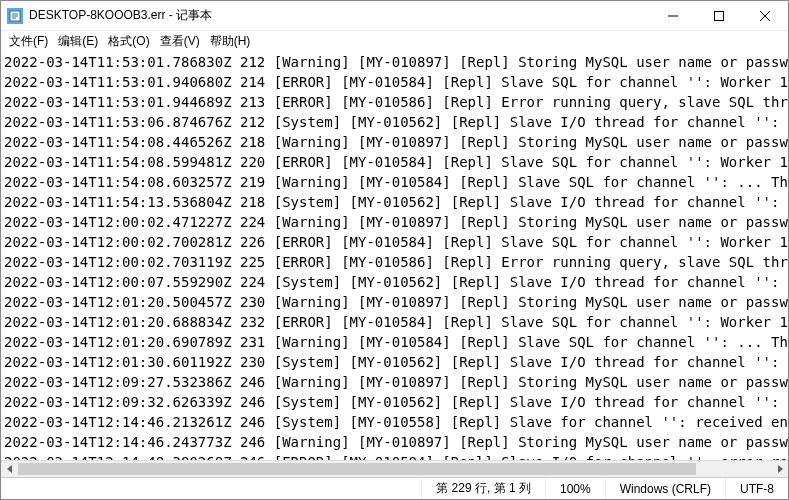 The height and width of the screenshot is (500, 789). Describe the element at coordinates (340, 16) in the screenshot. I see `window-title: DESKTOP-8KOOOB3.err - 记事本` at that location.